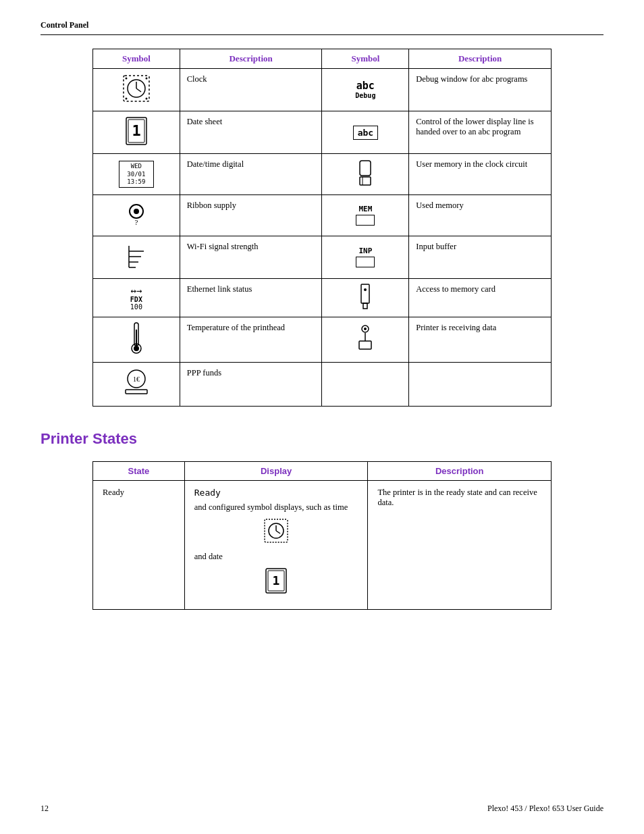 This screenshot has width=644, height=834. What do you see at coordinates (277, 493) in the screenshot?
I see `display-ready-text: Ready` at bounding box center [277, 493].